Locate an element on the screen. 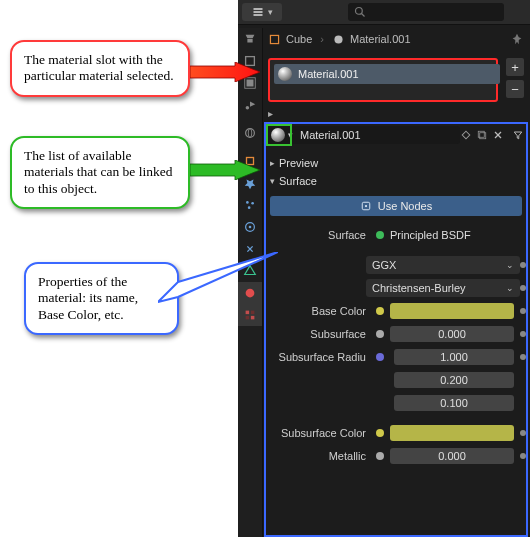 The width and height of the screenshot is (530, 537). tab-render is located at coordinates (250, 39).